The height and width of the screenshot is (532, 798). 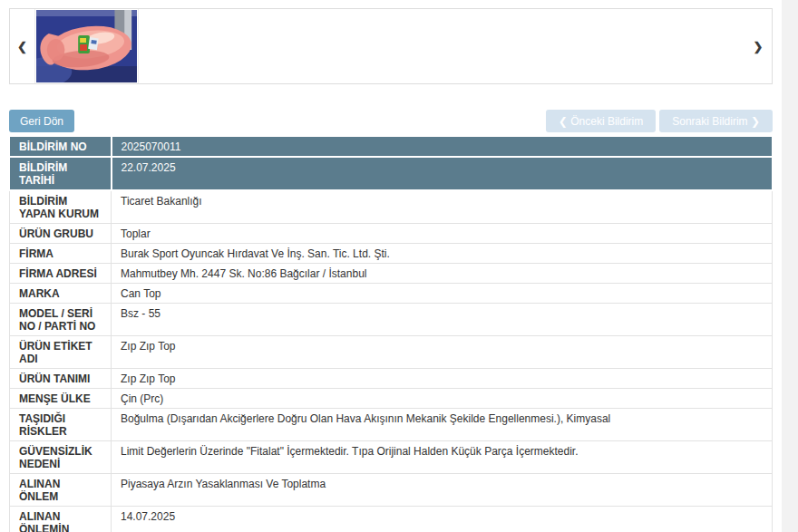 I want to click on table-row: ALINAN ÖNLEM Piyasaya Arzın Yasaklanması…, so click(x=392, y=490).